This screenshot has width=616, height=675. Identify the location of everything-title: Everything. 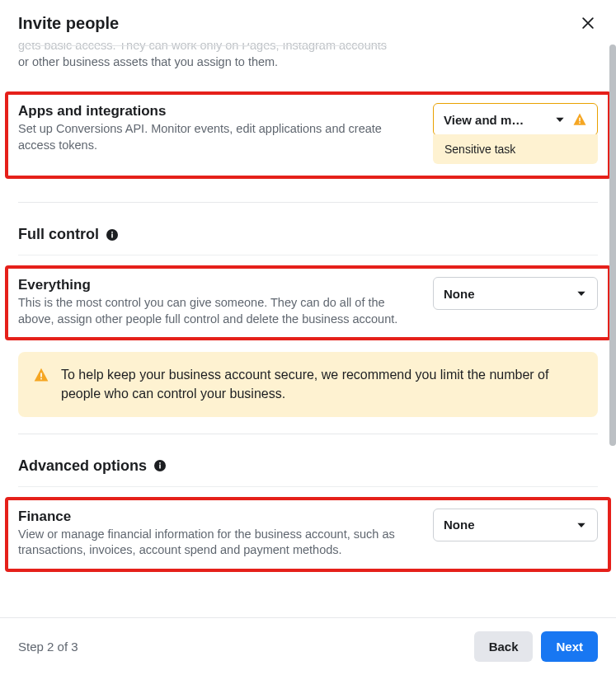
(219, 285).